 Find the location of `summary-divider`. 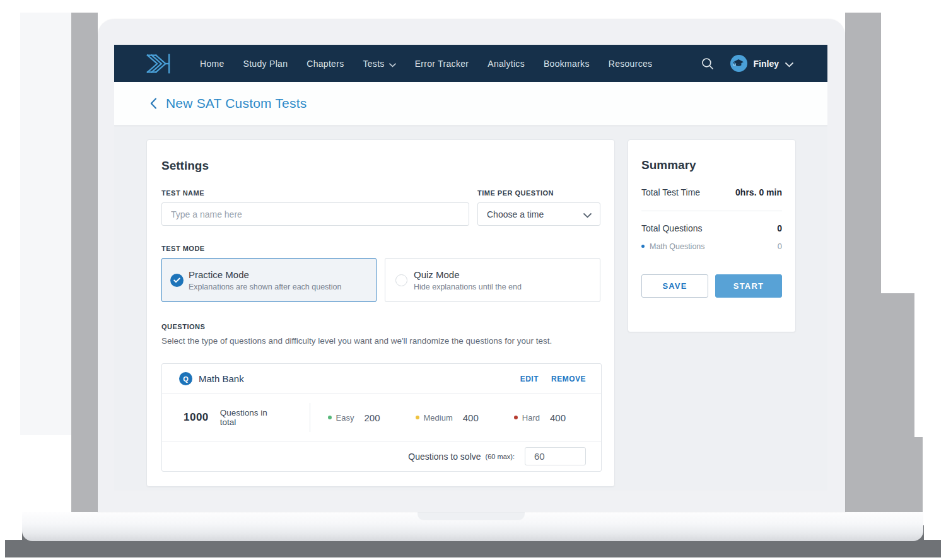

summary-divider is located at coordinates (711, 211).